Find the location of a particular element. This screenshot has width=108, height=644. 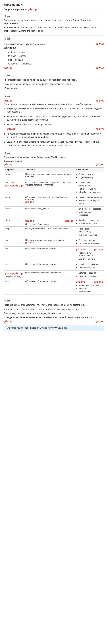

table-header-row: Суффикс Значение Пример слов is located at coordinates (54, 170).